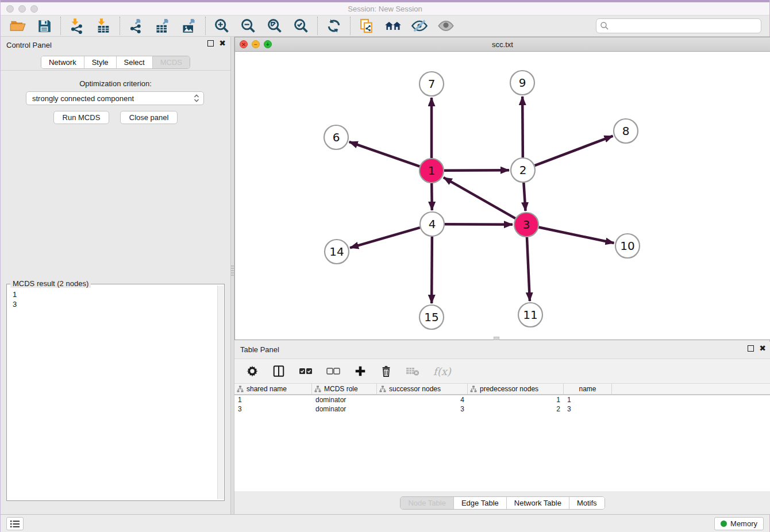 The width and height of the screenshot is (770, 532). Describe the element at coordinates (442, 371) in the screenshot. I see `function-builder-button: f(x)` at that location.